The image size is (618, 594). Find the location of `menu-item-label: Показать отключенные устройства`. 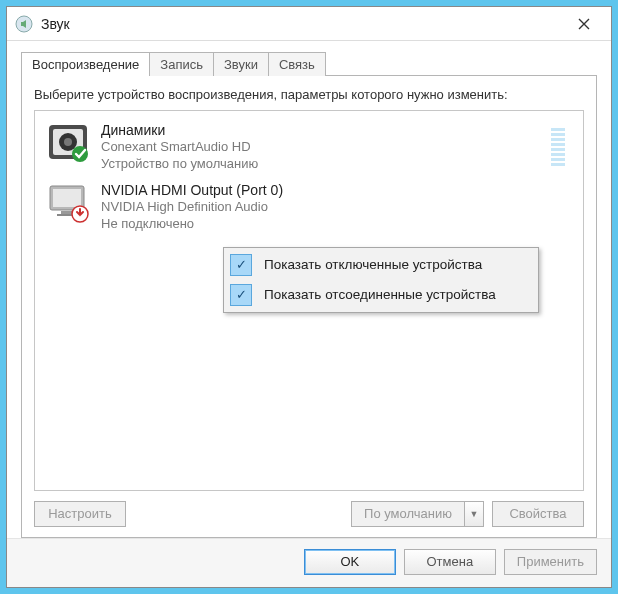

menu-item-label: Показать отключенные устройства is located at coordinates (373, 264).